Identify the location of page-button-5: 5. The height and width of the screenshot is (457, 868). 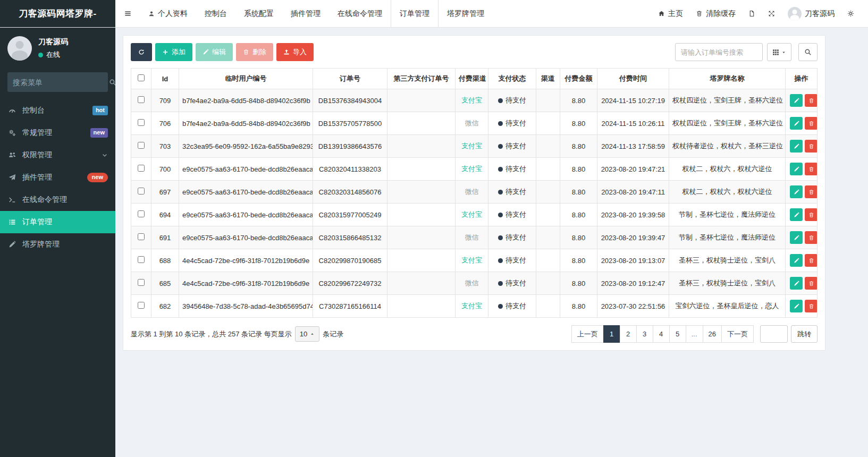
(678, 334).